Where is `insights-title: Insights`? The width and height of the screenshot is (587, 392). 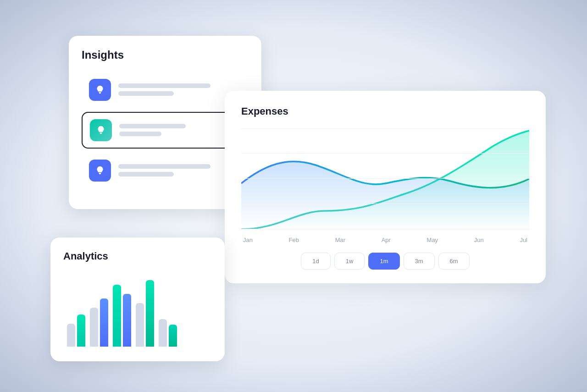 insights-title: Insights is located at coordinates (165, 55).